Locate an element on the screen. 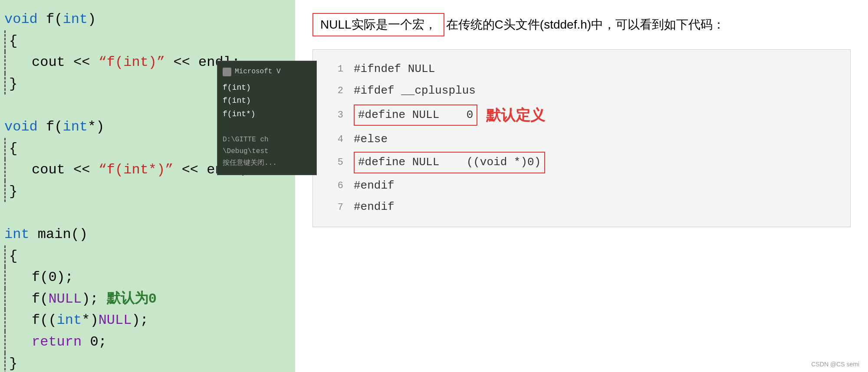 This screenshot has width=868, height=372. code-line-4: 4 #else is located at coordinates (582, 140).